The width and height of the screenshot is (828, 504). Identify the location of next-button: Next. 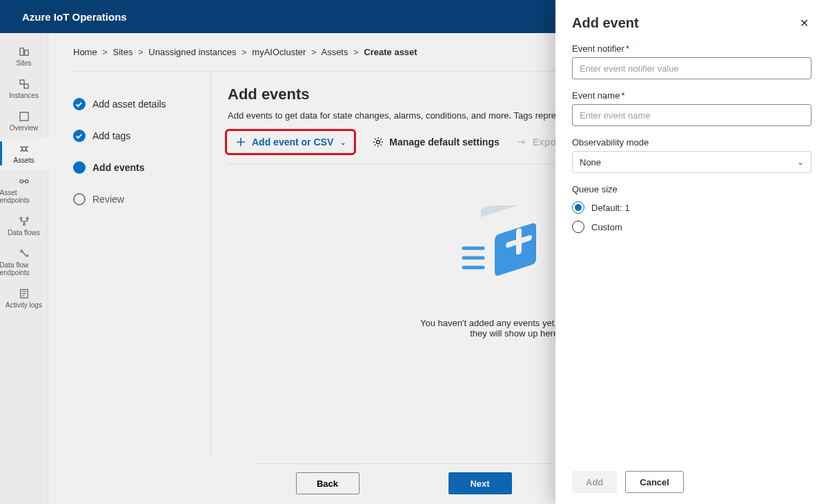
(480, 483).